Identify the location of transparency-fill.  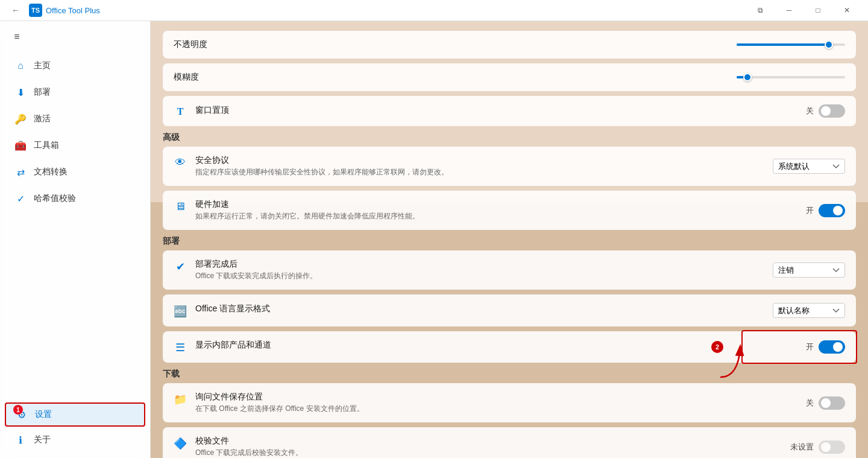
(782, 45).